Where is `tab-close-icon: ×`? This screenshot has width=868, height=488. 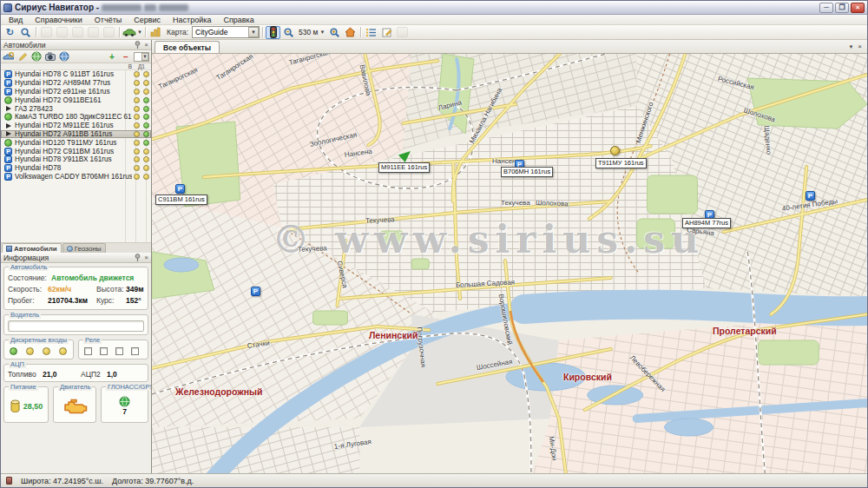
tab-close-icon: × is located at coordinates (859, 47).